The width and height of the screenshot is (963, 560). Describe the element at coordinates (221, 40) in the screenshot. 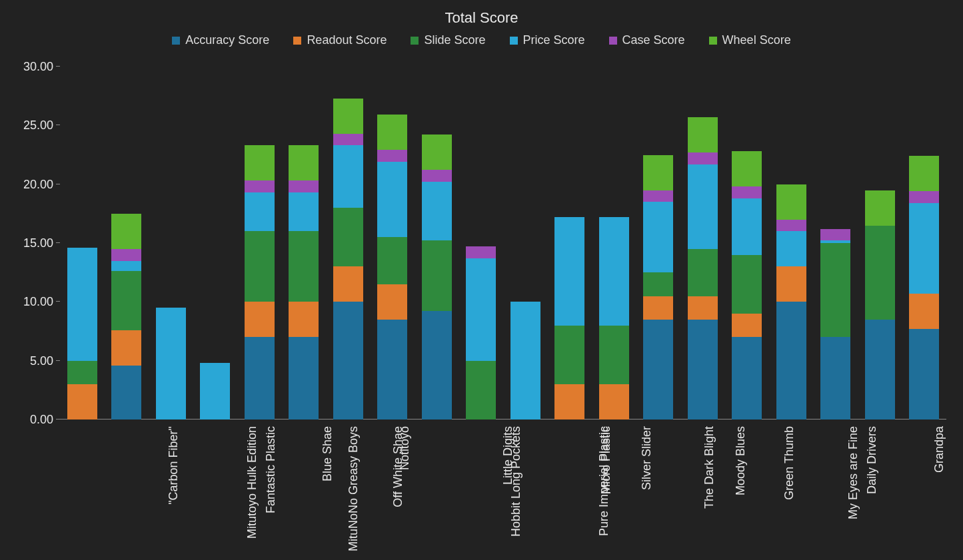

I see `legend-item: Accuracy Score` at that location.